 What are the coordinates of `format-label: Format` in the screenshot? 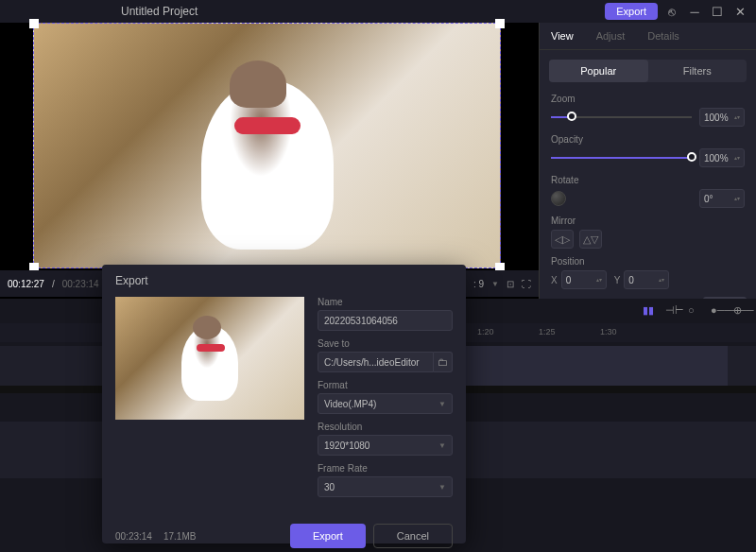 It's located at (386, 386).